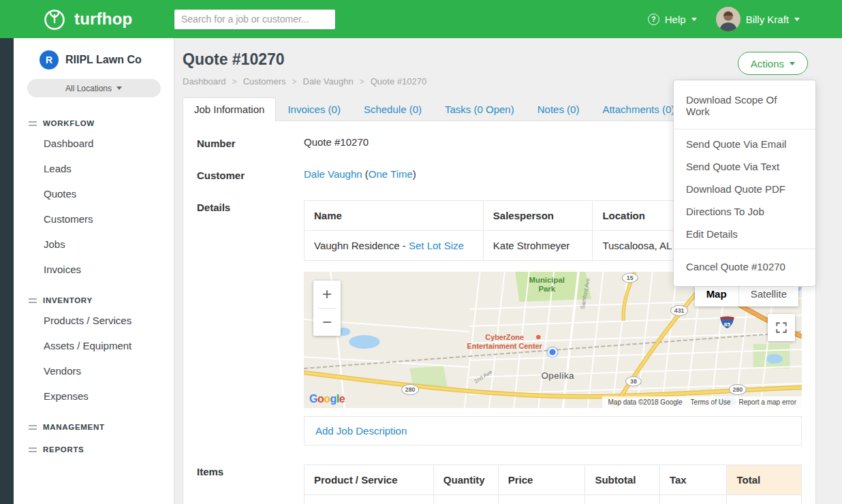 The width and height of the screenshot is (842, 504). What do you see at coordinates (327, 308) in the screenshot?
I see `map-zoom-control: + −` at bounding box center [327, 308].